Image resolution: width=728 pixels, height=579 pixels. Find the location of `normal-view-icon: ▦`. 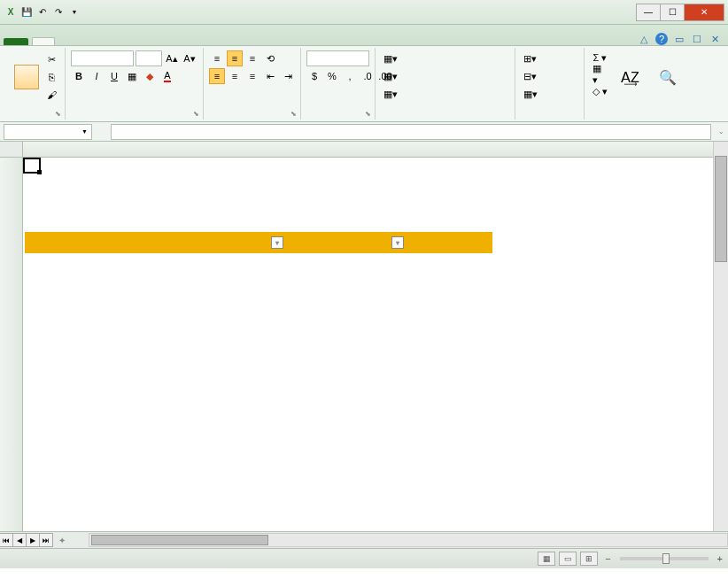

normal-view-icon: ▦ is located at coordinates (546, 559).